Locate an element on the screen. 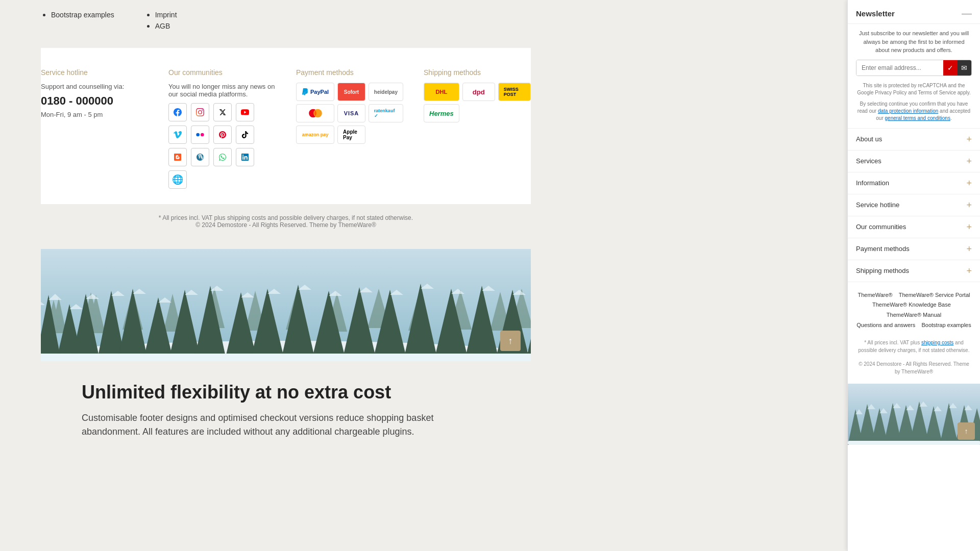 This screenshot has width=980, height=551. accordion-communities-header: Our communities + is located at coordinates (914, 227).